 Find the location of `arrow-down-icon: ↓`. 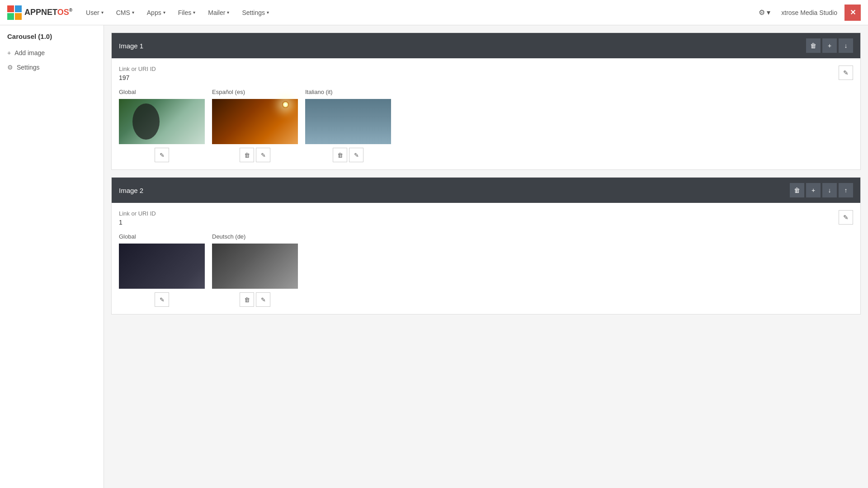

arrow-down-icon: ↓ is located at coordinates (830, 190).